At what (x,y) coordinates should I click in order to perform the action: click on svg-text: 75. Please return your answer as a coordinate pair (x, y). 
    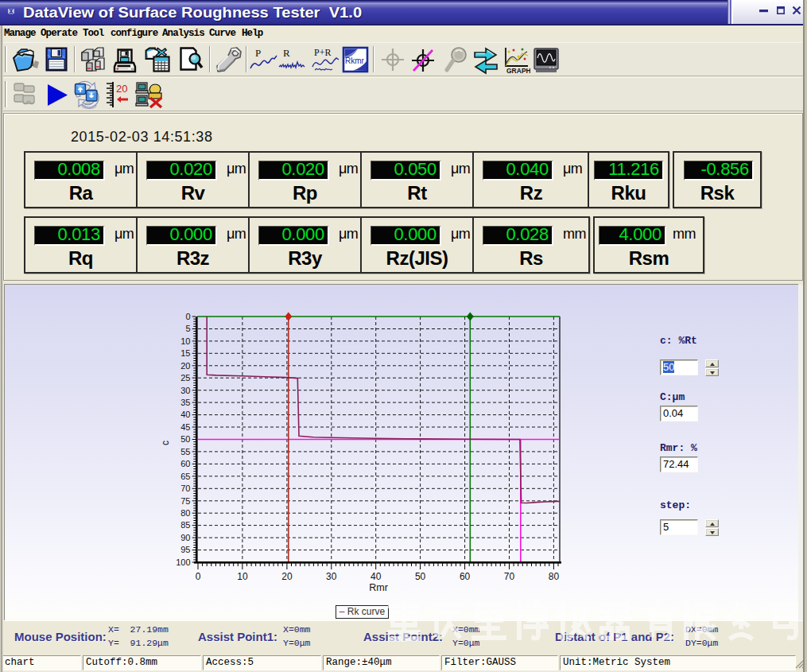
    Looking at the image, I should click on (185, 501).